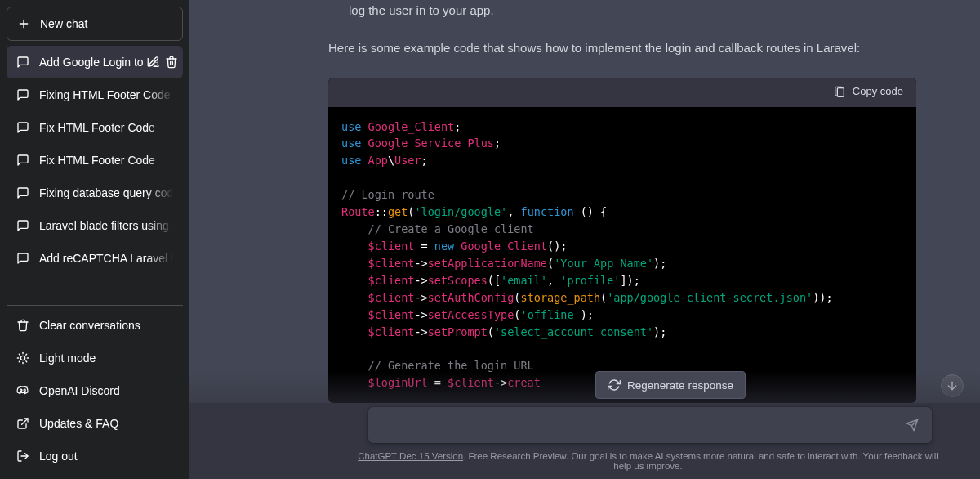 This screenshot has height=479, width=980. What do you see at coordinates (670, 385) in the screenshot?
I see `regenerate-button: Regenerate response` at bounding box center [670, 385].